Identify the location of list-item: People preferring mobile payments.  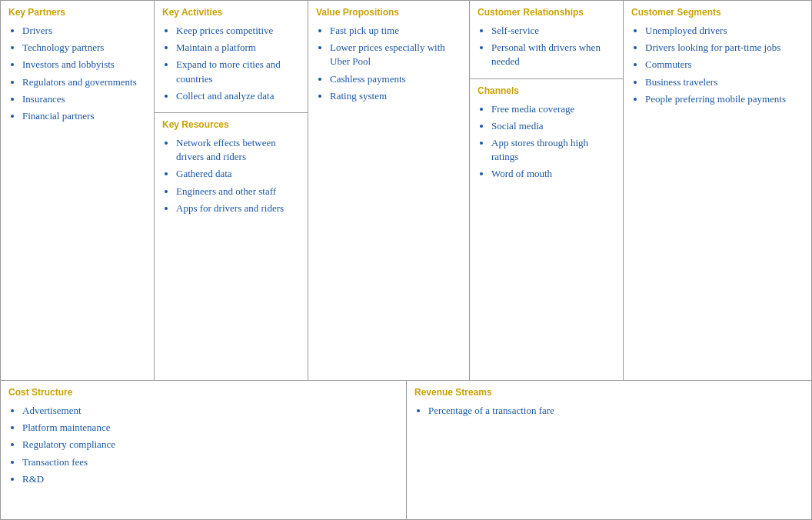
(724, 99).